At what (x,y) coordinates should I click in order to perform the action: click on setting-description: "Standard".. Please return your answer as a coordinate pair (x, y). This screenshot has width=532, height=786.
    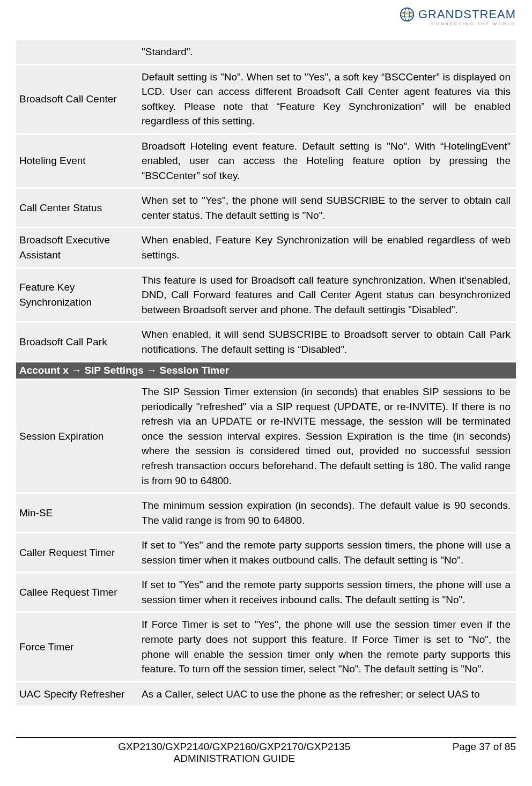
    Looking at the image, I should click on (327, 52).